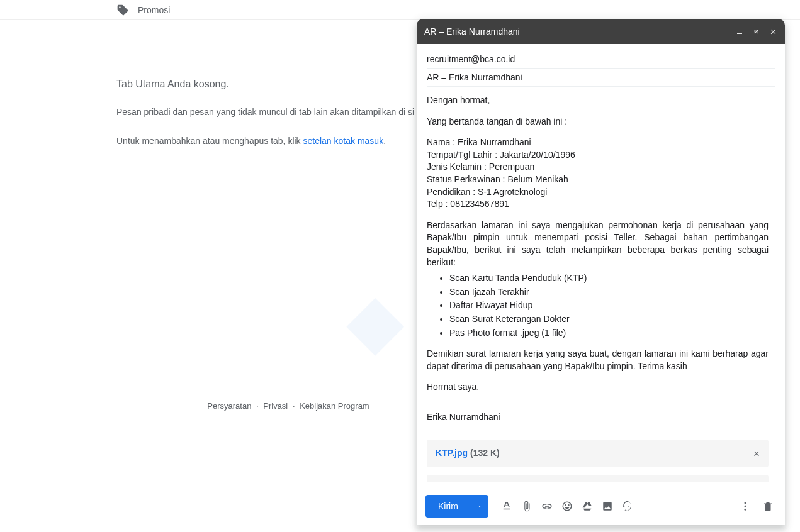 The image size is (800, 532). Describe the element at coordinates (485, 453) in the screenshot. I see `attachment-size: (132 K)` at that location.